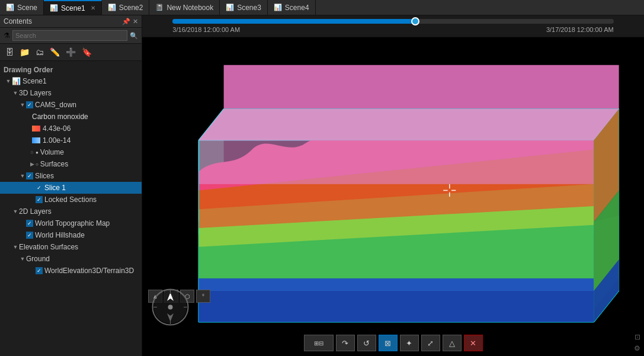 The height and width of the screenshot is (356, 644). What do you see at coordinates (70, 36) in the screenshot?
I see `search-input` at bounding box center [70, 36].